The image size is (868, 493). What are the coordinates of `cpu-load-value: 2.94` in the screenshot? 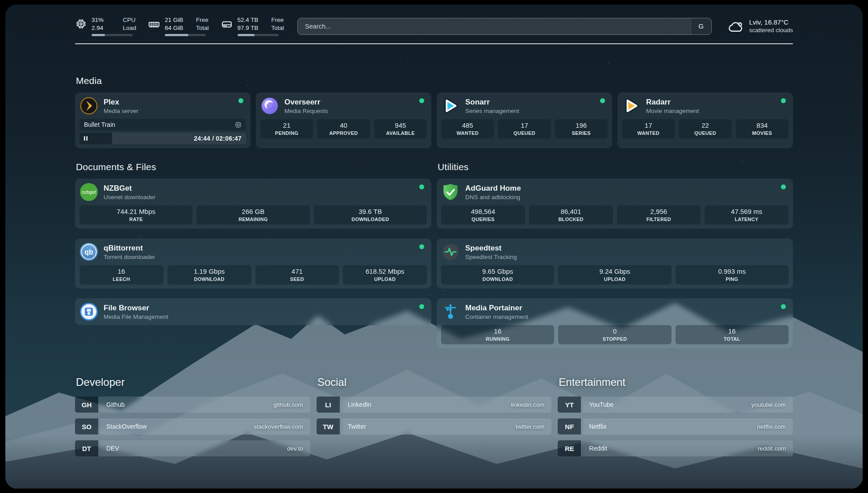 It's located at (104, 28).